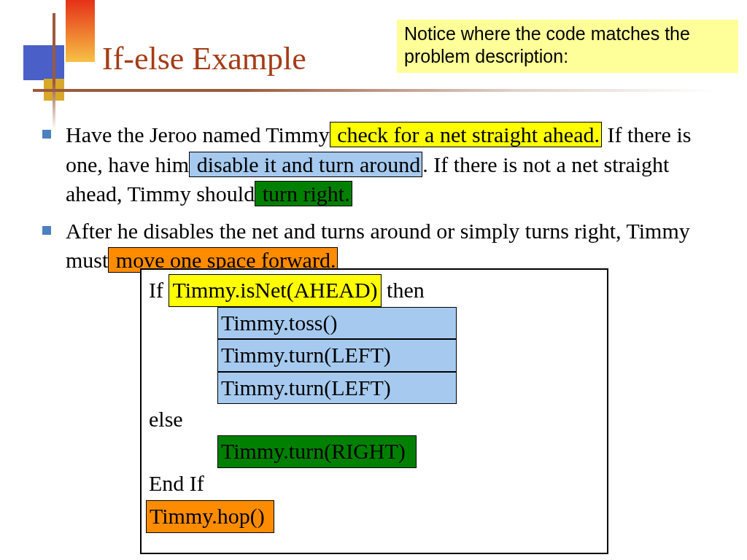 The image size is (747, 560). I want to click on bullet-2: After he disables the net and turns arou…, so click(384, 246).